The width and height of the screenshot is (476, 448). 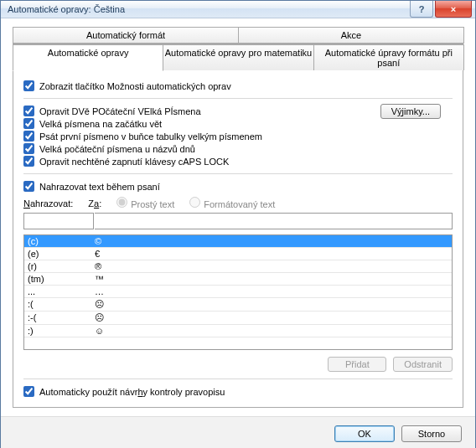 I want to click on list-from: (c), so click(x=61, y=241).